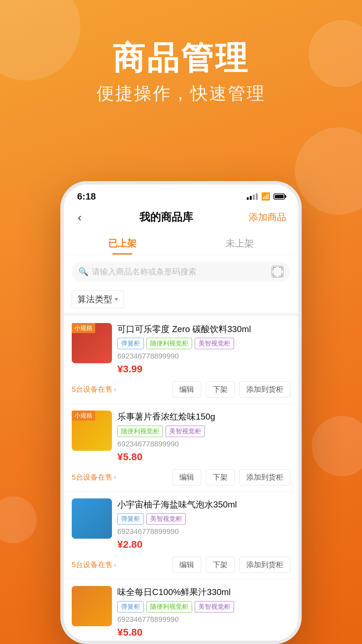 The image size is (362, 644). Describe the element at coordinates (204, 544) in the screenshot. I see `product-price: ¥2.80` at that location.